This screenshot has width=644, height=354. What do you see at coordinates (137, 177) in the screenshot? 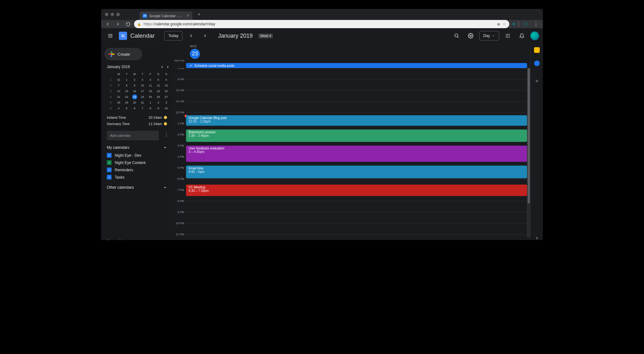
I see `calendar-item: ✓Tasks` at bounding box center [137, 177].